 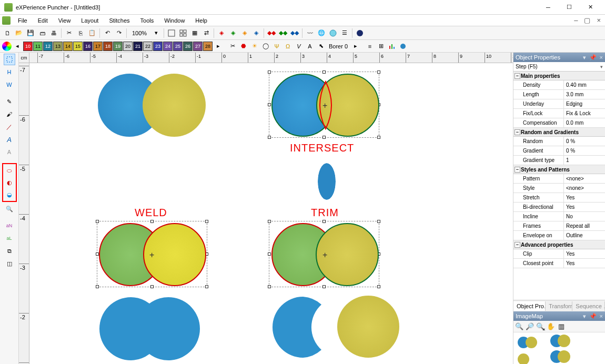 What do you see at coordinates (551, 327) in the screenshot?
I see `im-pan-icon: ✋` at bounding box center [551, 327].